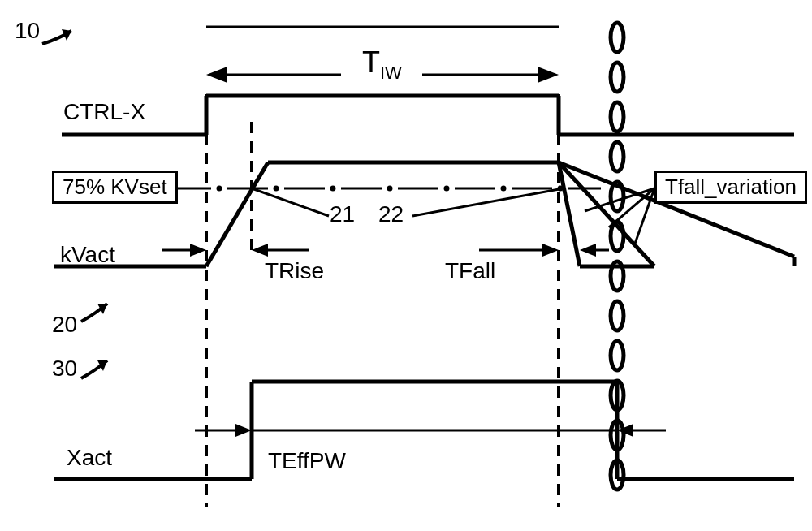  I want to click on label-22: 22, so click(391, 214).